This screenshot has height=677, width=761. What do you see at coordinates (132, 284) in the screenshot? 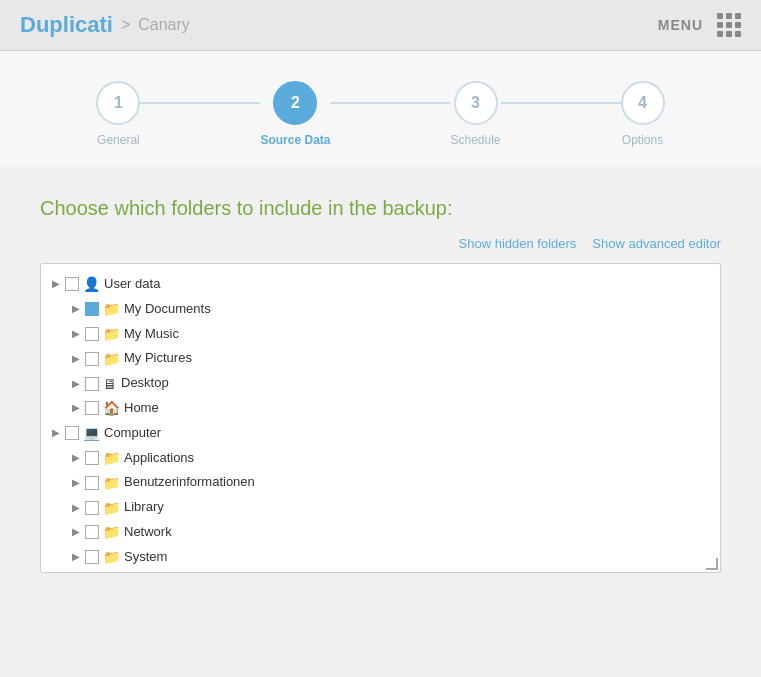
I see `label-user-data: User data` at bounding box center [132, 284].